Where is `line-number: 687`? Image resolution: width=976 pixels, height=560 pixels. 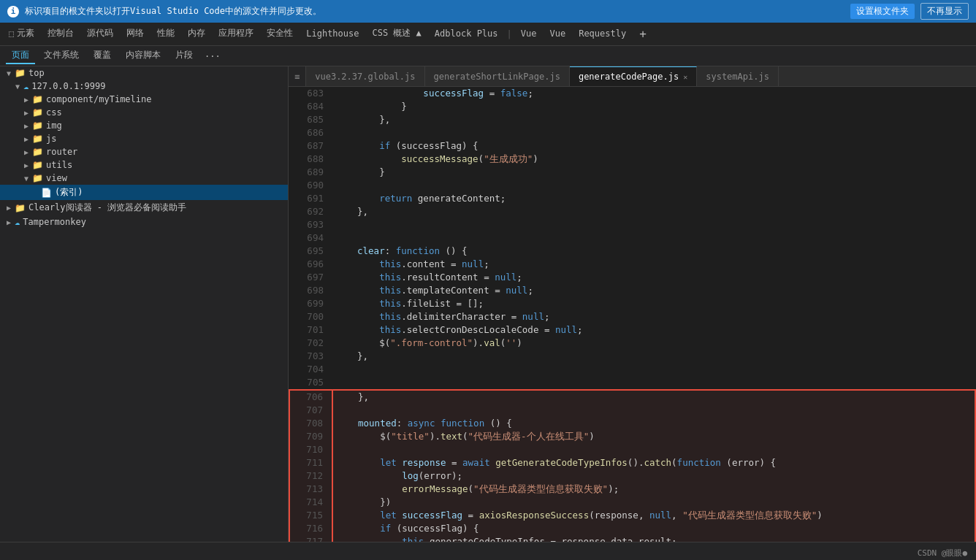 line-number: 687 is located at coordinates (311, 146).